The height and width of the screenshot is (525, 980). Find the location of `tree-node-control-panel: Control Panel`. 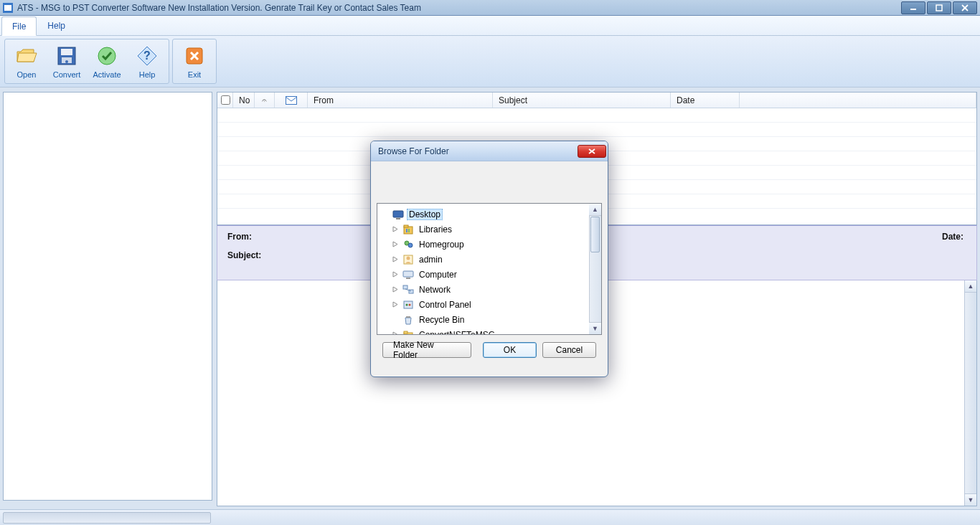

tree-node-control-panel: Control Panel is located at coordinates (489, 304).